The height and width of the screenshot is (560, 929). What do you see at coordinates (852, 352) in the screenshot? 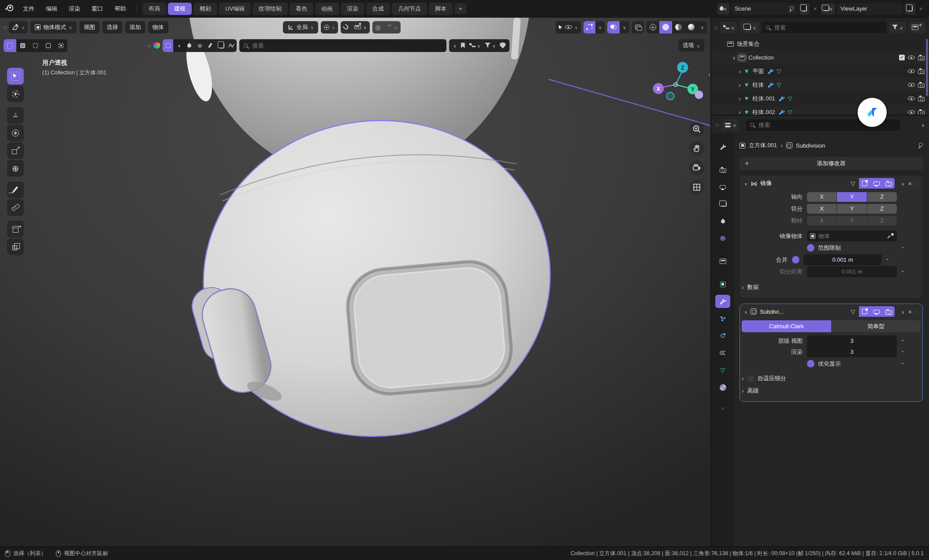
I see `levels-render-field: 3` at bounding box center [852, 352].